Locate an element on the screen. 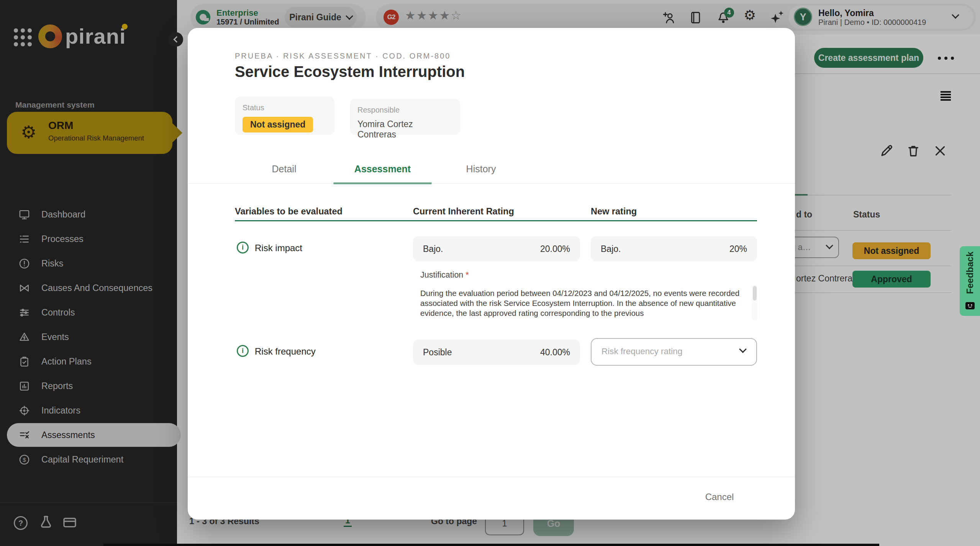  responsible-label: Responsible is located at coordinates (405, 110).